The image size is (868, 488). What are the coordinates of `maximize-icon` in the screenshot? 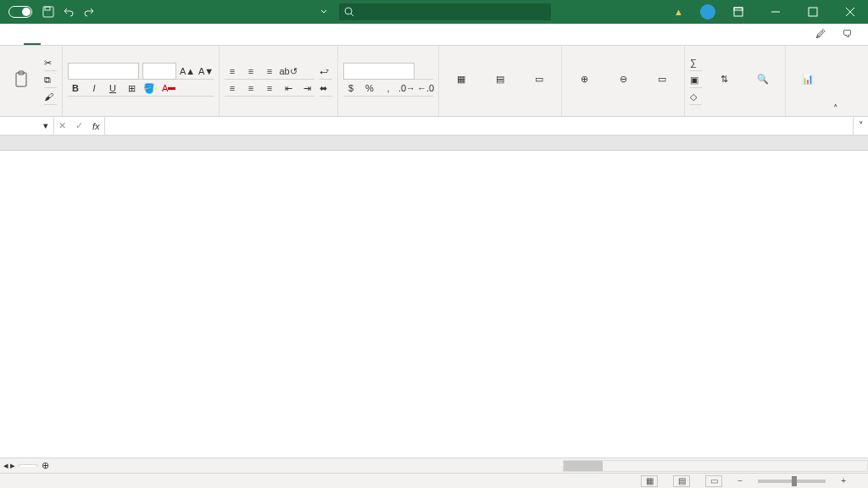 It's located at (813, 12).